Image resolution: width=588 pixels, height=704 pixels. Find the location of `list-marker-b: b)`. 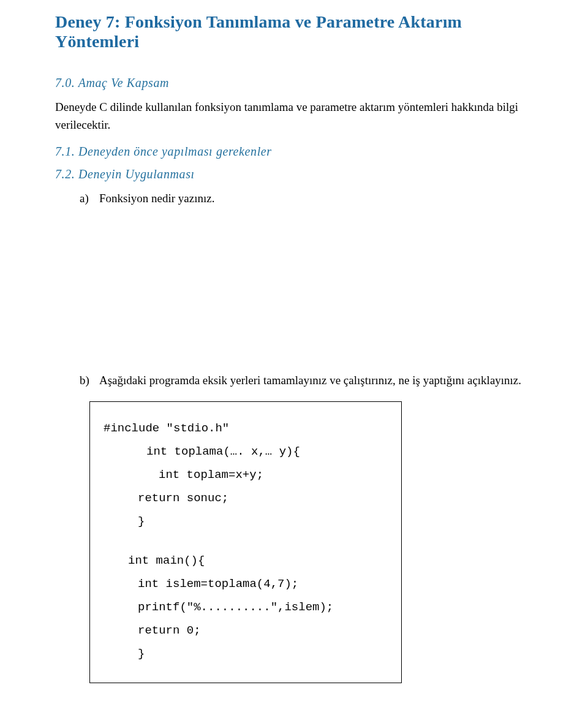

list-marker-b: b) is located at coordinates (86, 381).